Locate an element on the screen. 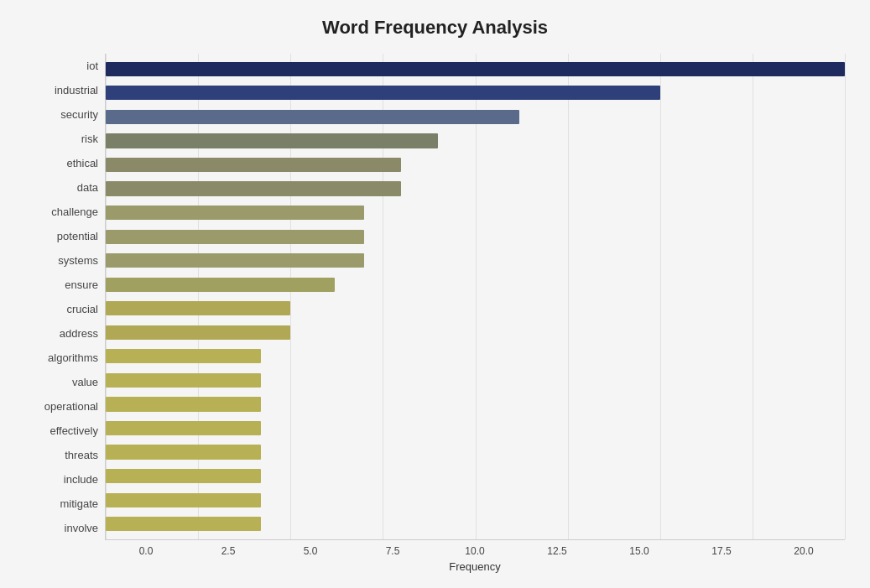  y-label: data is located at coordinates (62, 188).